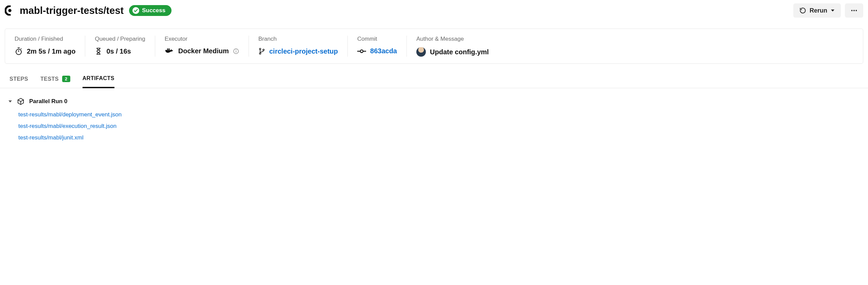 Image resolution: width=868 pixels, height=285 pixels. I want to click on metric-executor: Executor Docker Medium, so click(202, 46).